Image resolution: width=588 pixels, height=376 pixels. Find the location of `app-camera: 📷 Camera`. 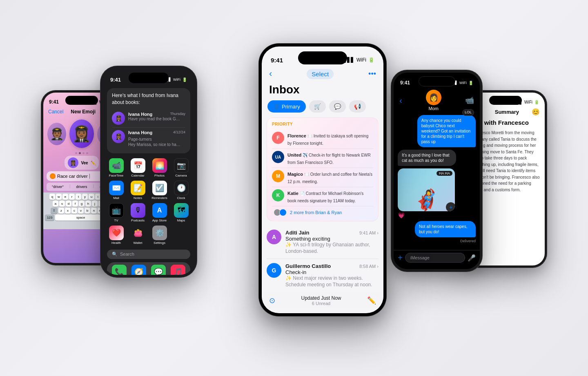

app-camera: 📷 Camera is located at coordinates (181, 168).